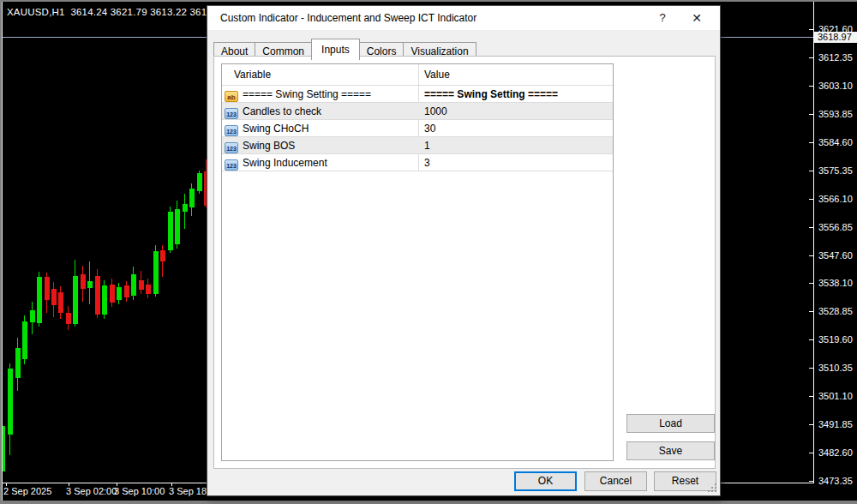 This screenshot has height=504, width=857. I want to click on dialog-title: Custom Indicator - Inducement and Sweep …, so click(348, 18).